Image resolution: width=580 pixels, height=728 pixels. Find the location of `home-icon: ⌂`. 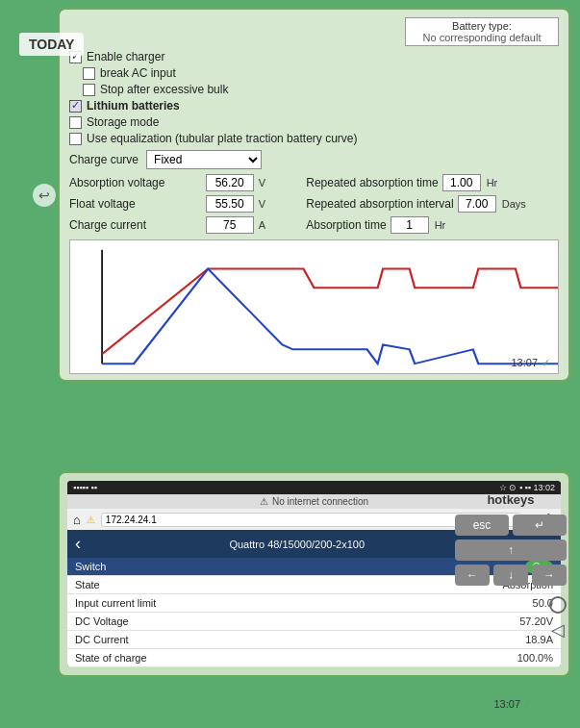

home-icon: ⌂ is located at coordinates (77, 519).